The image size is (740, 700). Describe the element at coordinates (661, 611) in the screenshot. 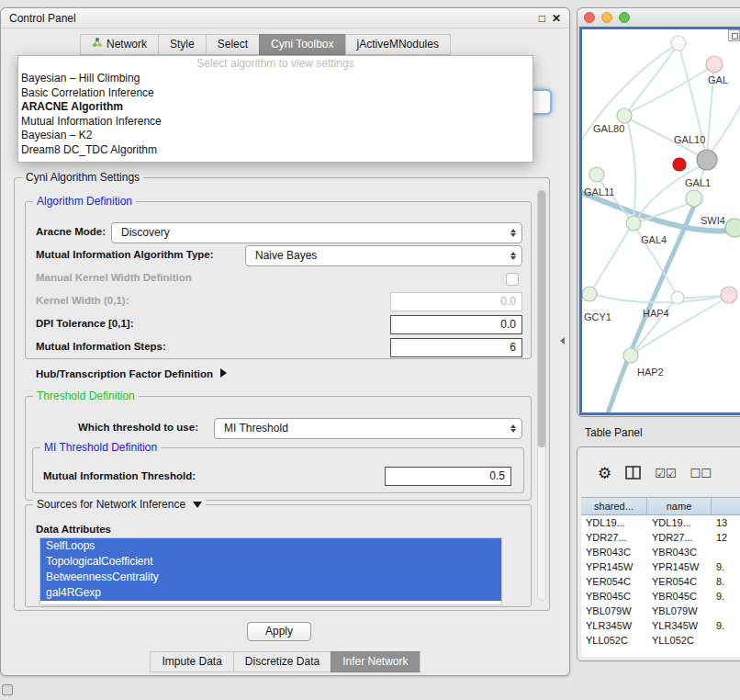

I see `table-row: YBL079WYBL079W` at that location.